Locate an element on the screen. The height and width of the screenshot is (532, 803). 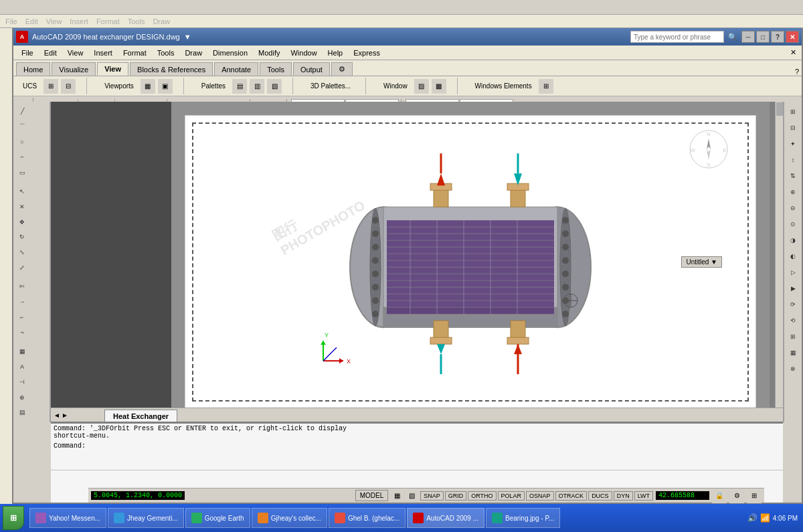
taskbar-bearing: Bearing.jpg - P... is located at coordinates (523, 518).